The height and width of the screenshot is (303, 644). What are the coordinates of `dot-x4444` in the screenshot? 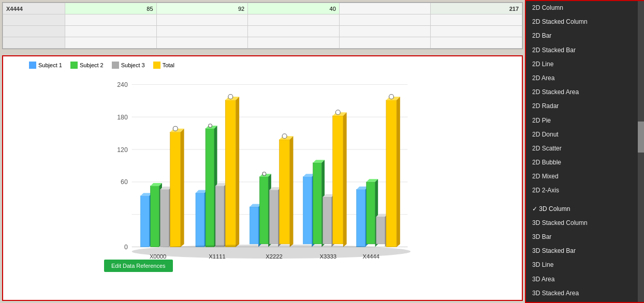 It's located at (391, 97).